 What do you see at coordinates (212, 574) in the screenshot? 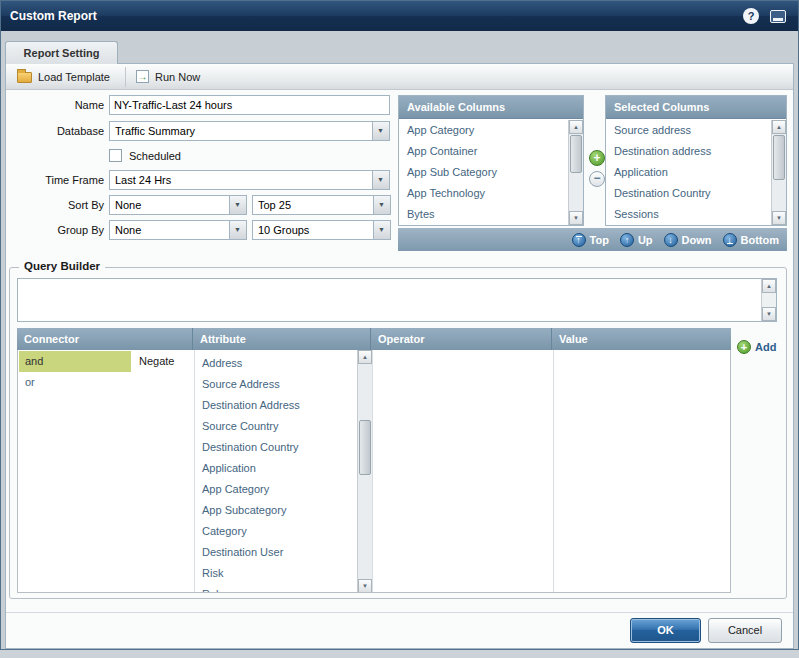
I see `attribute-option: Risk` at bounding box center [212, 574].